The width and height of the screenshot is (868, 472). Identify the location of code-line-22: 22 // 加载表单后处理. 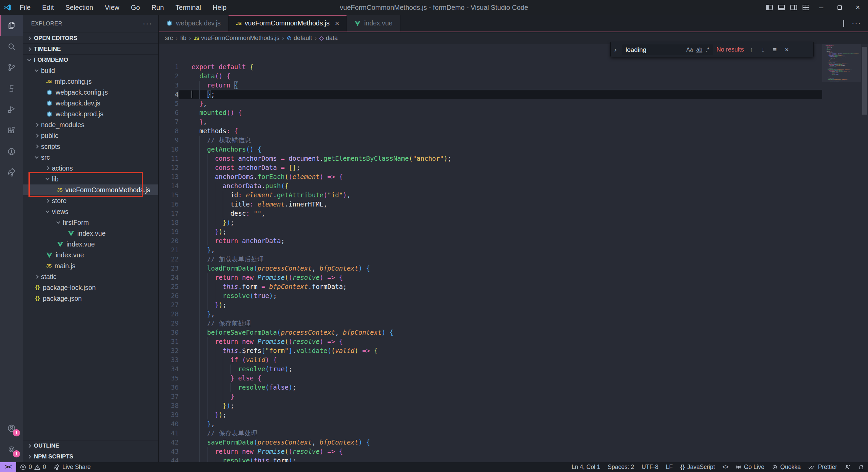
(490, 259).